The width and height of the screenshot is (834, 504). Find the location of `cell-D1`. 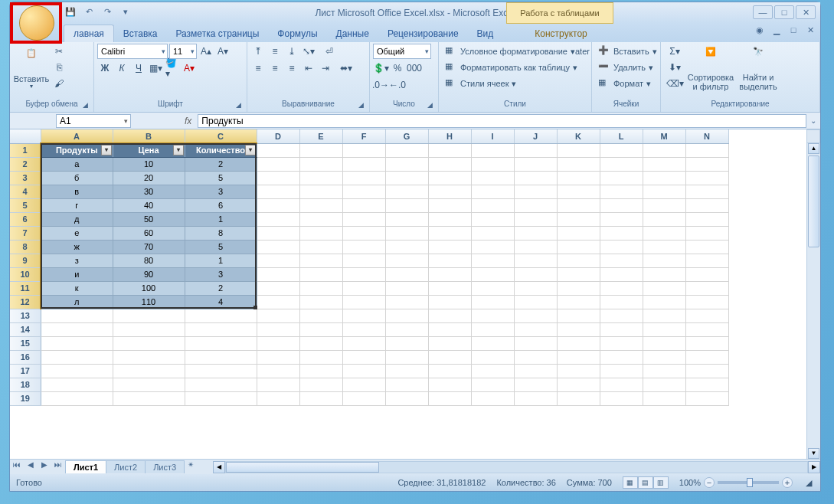

cell-D1 is located at coordinates (278, 150).